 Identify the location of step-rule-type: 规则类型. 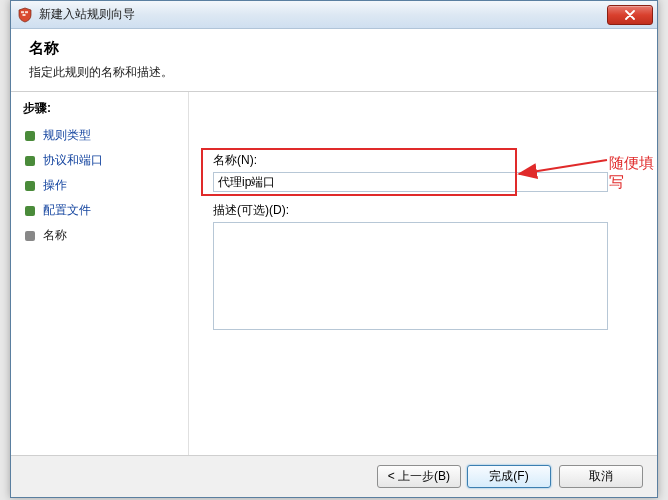
(106, 136).